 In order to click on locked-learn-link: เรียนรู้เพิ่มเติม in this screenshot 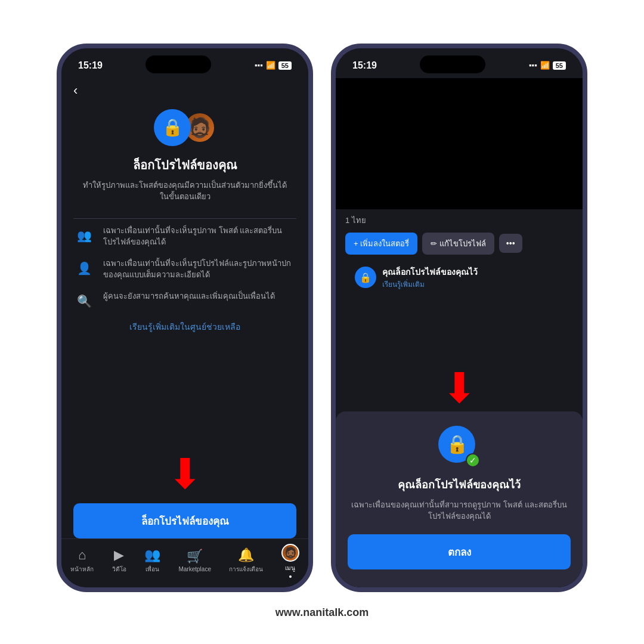, I will do `click(430, 284)`.